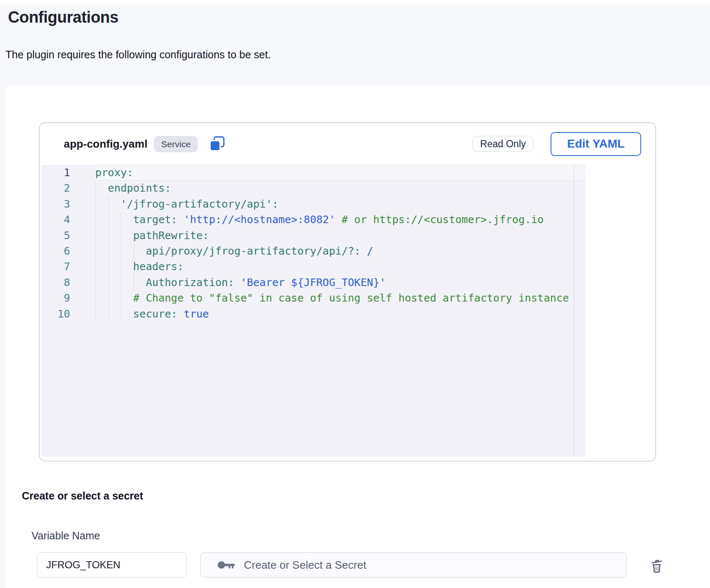 This screenshot has width=710, height=588. What do you see at coordinates (176, 144) in the screenshot?
I see `service-badge: Service` at bounding box center [176, 144].